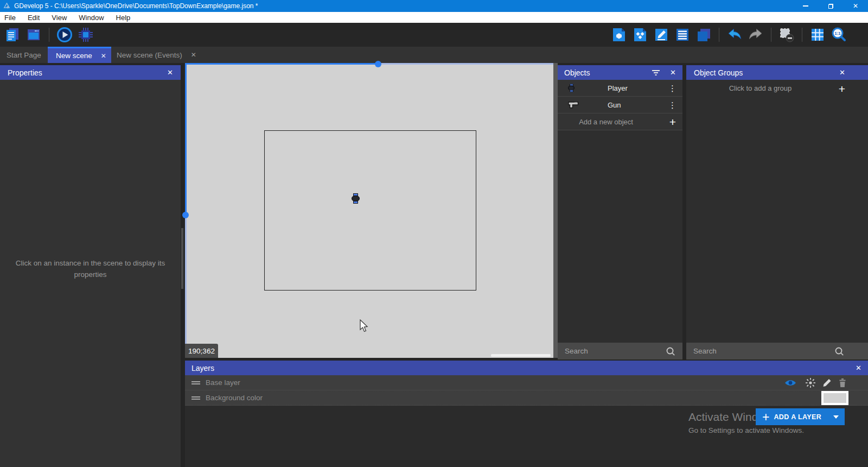  Describe the element at coordinates (620, 105) in the screenshot. I see `object-row-gun: Gun ⋮` at that location.